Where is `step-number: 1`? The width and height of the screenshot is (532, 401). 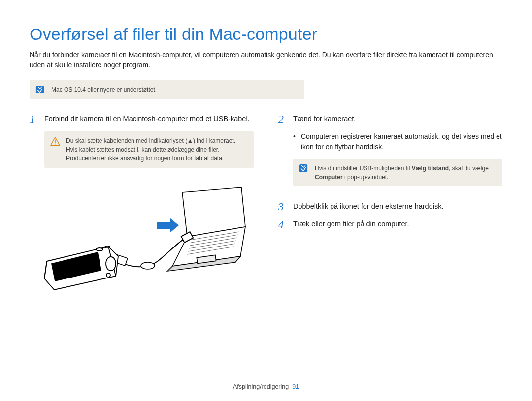
step-number: 1 is located at coordinates (34, 119).